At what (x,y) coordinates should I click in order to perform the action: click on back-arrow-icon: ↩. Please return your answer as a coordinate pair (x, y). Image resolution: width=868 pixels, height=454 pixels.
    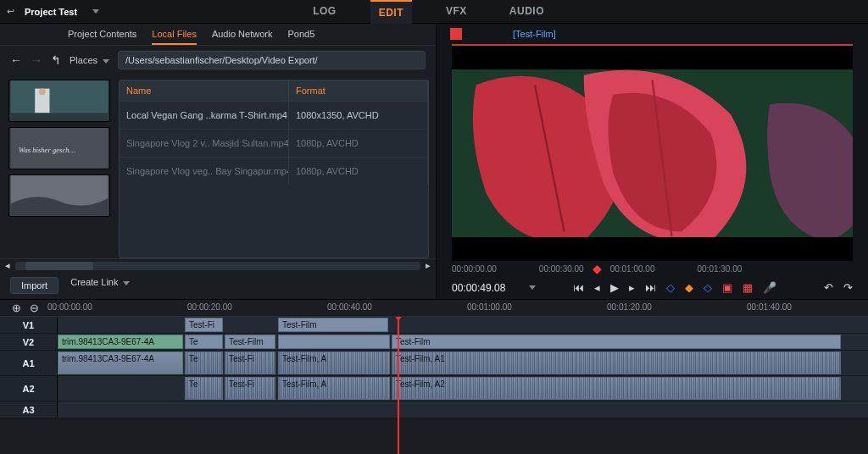
    Looking at the image, I should click on (10, 12).